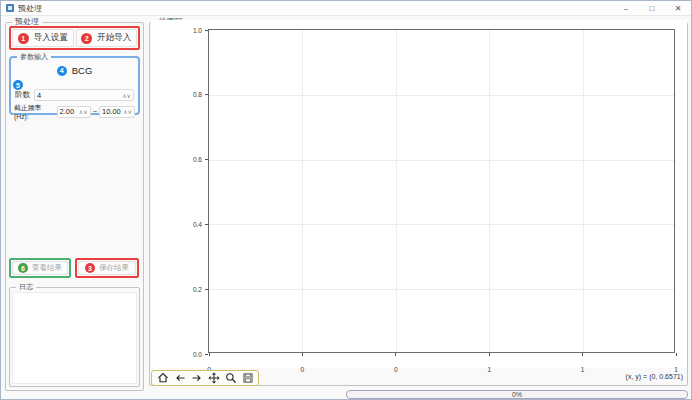 The width and height of the screenshot is (692, 400). What do you see at coordinates (230, 378) in the screenshot?
I see `zoom-icon` at bounding box center [230, 378].